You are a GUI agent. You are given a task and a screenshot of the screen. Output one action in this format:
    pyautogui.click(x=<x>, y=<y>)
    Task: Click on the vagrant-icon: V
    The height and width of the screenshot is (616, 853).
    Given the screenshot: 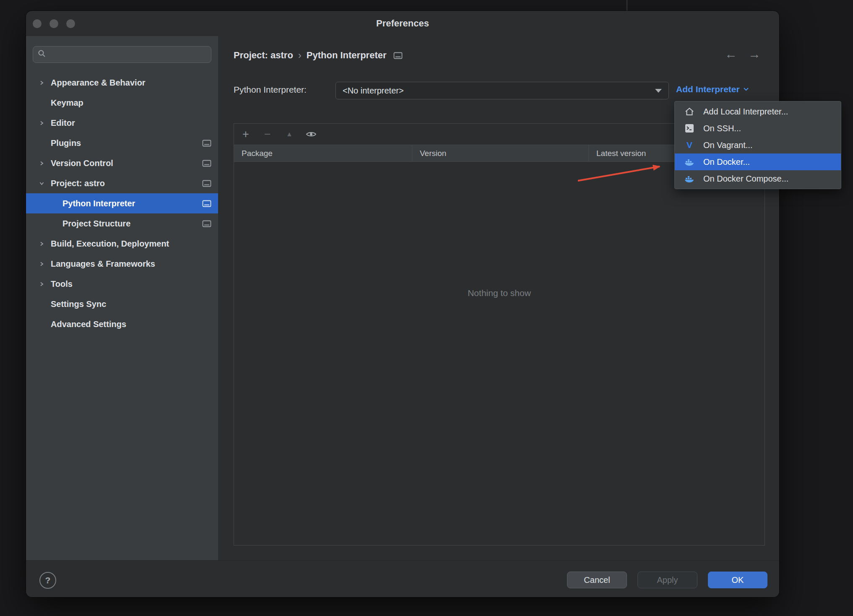 What is the action you would take?
    pyautogui.click(x=689, y=145)
    